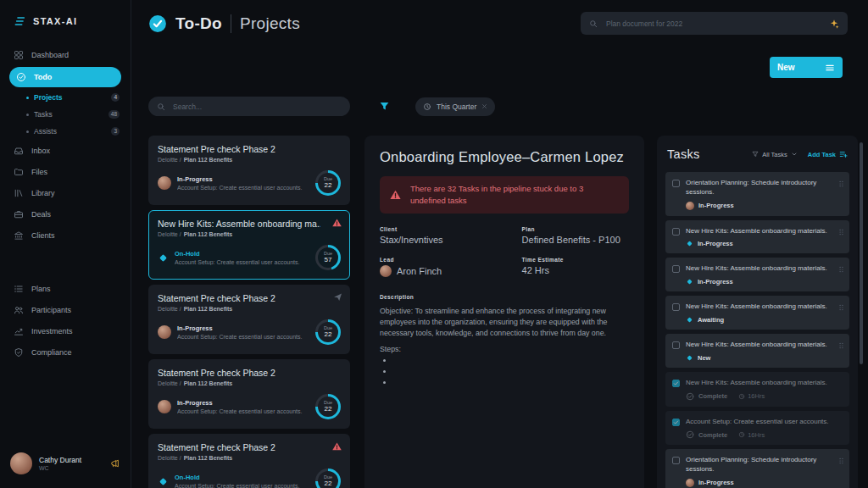  I want to click on alert-triangle-icon, so click(337, 223).